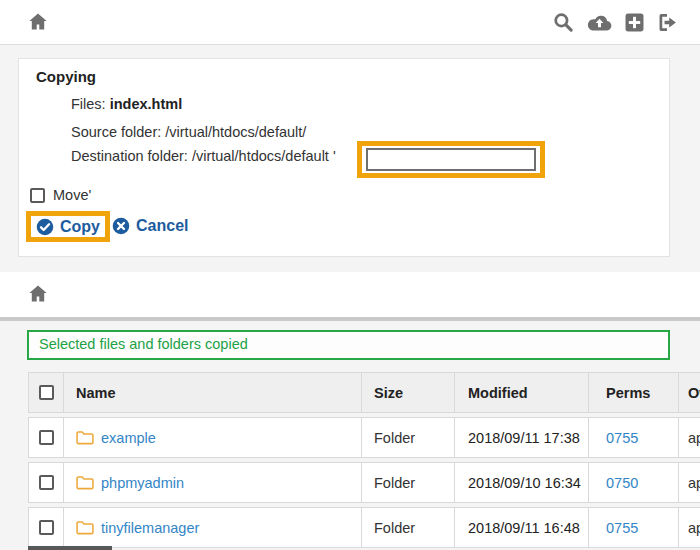  What do you see at coordinates (408, 392) in the screenshot?
I see `header-size: Size` at bounding box center [408, 392].